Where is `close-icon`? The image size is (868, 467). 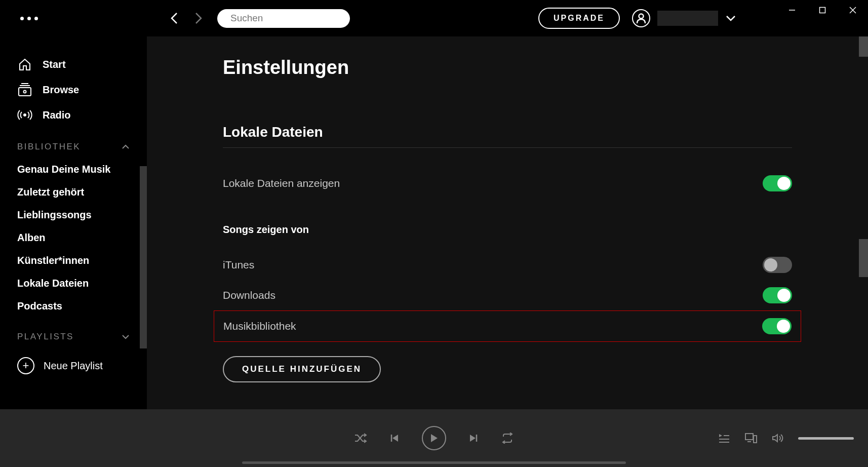
close-icon is located at coordinates (853, 10).